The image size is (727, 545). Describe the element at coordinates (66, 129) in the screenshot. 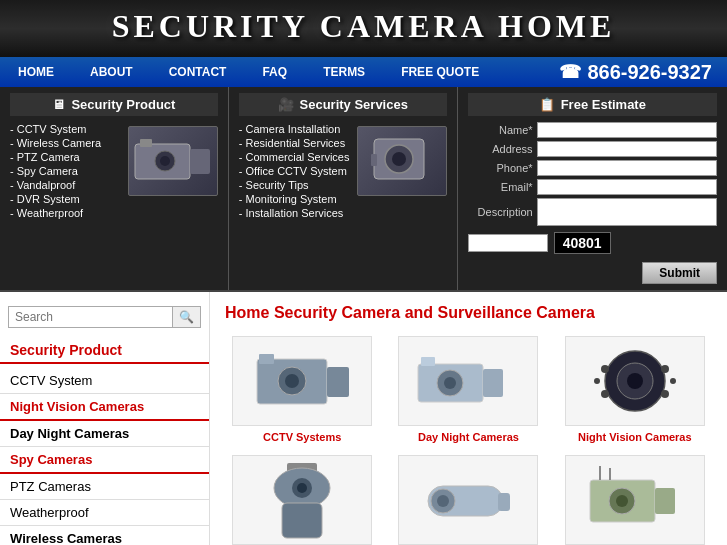

I see `list-item: CCTV System` at that location.